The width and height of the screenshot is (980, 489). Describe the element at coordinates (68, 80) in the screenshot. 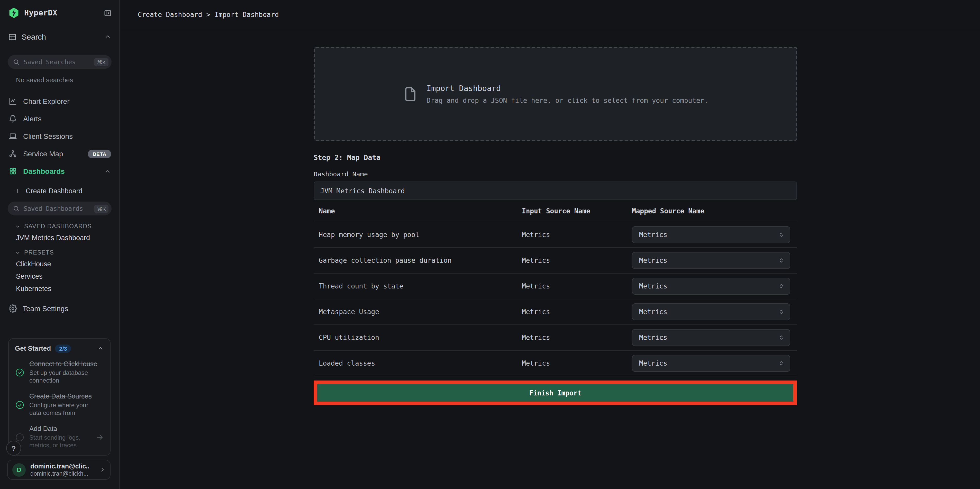

I see `no-saved-searches-text: No saved searches` at that location.